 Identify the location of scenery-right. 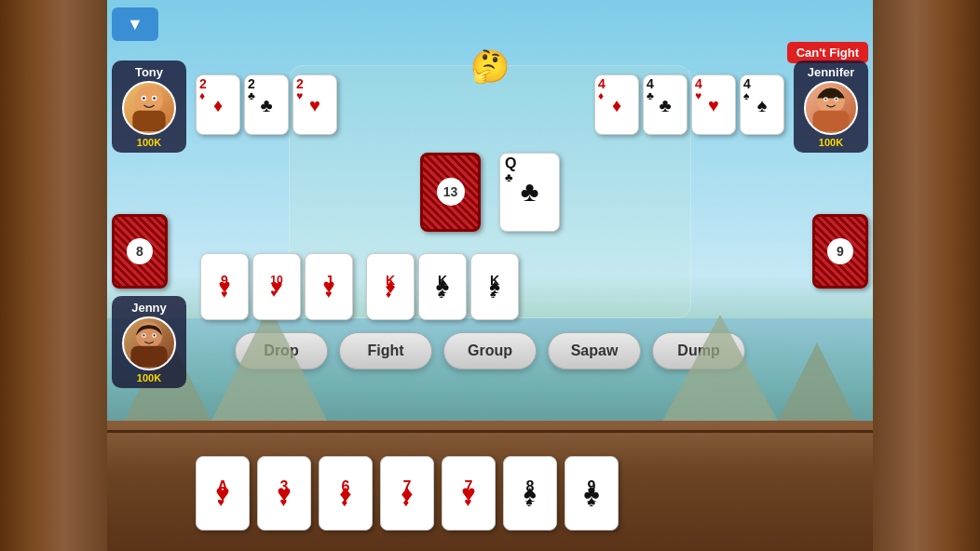
(759, 372).